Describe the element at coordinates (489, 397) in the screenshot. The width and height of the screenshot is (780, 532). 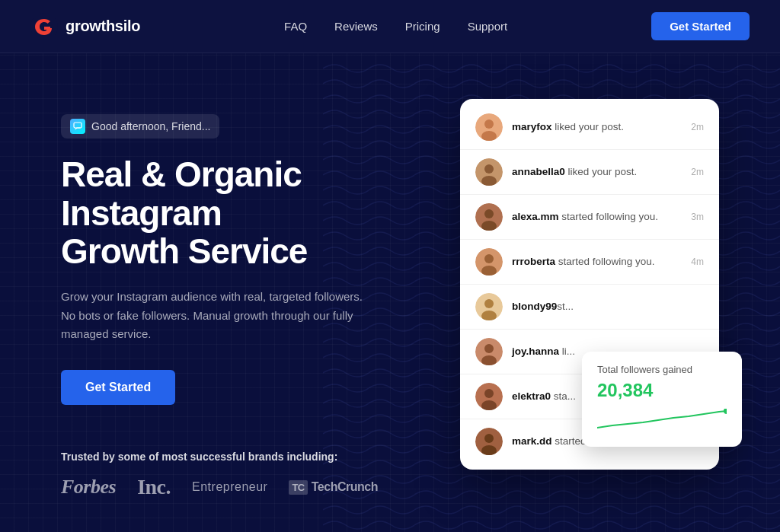
I see `avatar-elektra0` at that location.